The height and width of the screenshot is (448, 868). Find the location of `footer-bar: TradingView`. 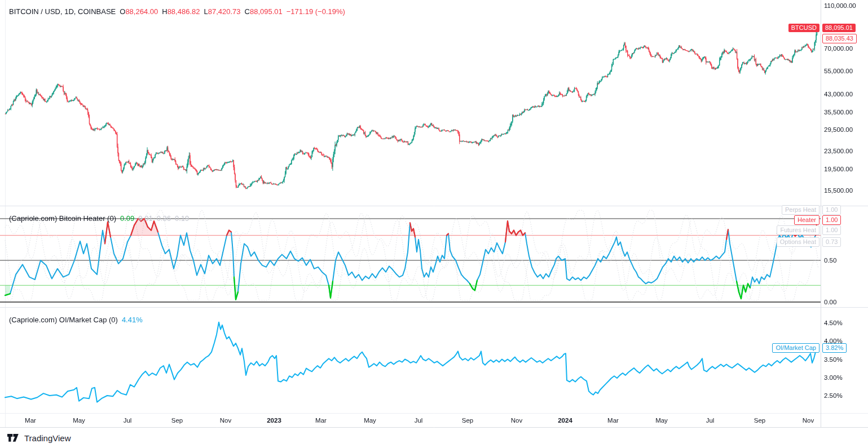

footer-bar: TradingView is located at coordinates (434, 438).